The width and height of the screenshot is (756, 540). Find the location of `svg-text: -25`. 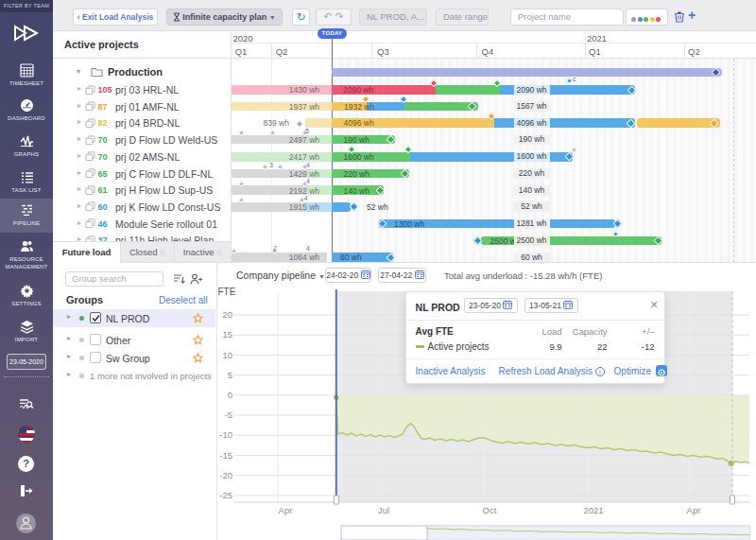

svg-text: -25 is located at coordinates (226, 496).